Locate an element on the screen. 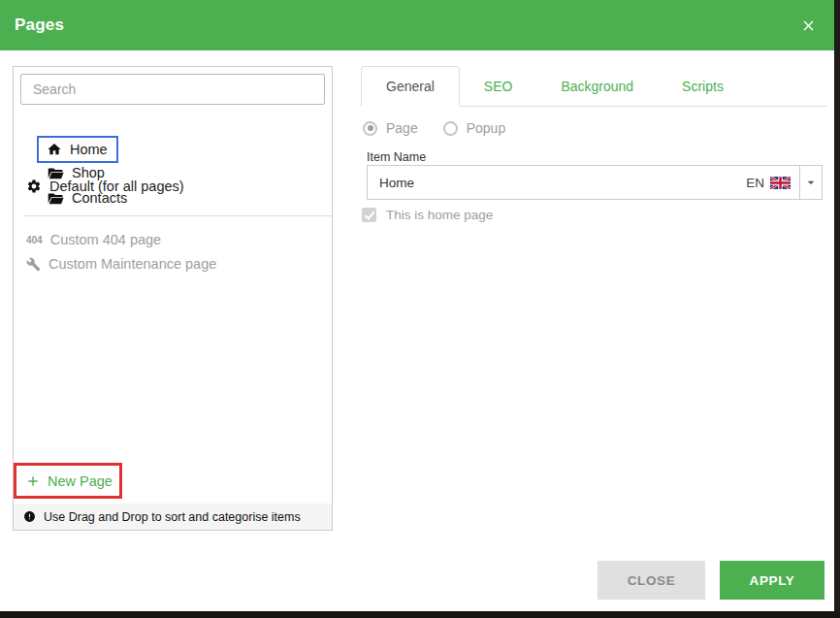 This screenshot has width=840, height=618. new-page-button: New Page is located at coordinates (68, 481).